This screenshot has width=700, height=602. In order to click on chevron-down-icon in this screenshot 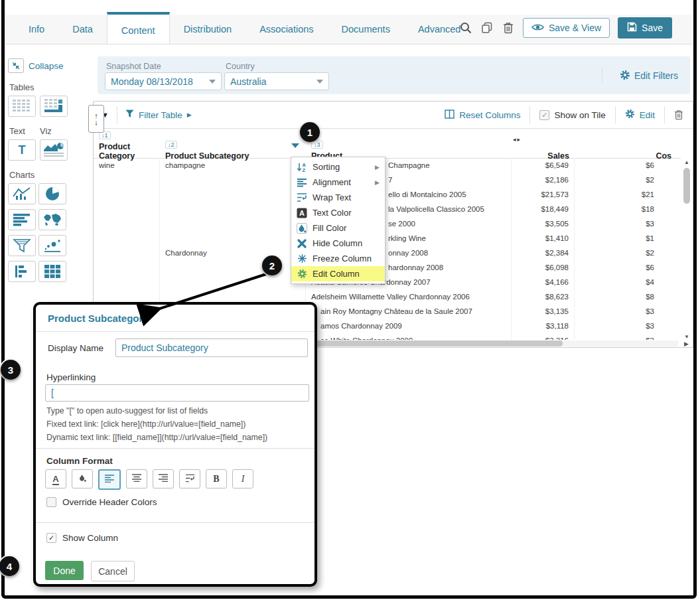, I will do `click(320, 82)`.